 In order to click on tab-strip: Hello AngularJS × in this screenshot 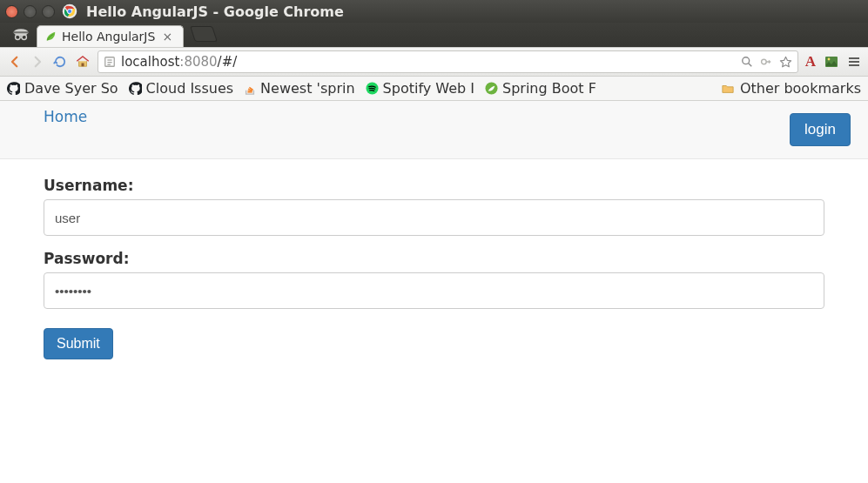, I will do `click(434, 35)`.